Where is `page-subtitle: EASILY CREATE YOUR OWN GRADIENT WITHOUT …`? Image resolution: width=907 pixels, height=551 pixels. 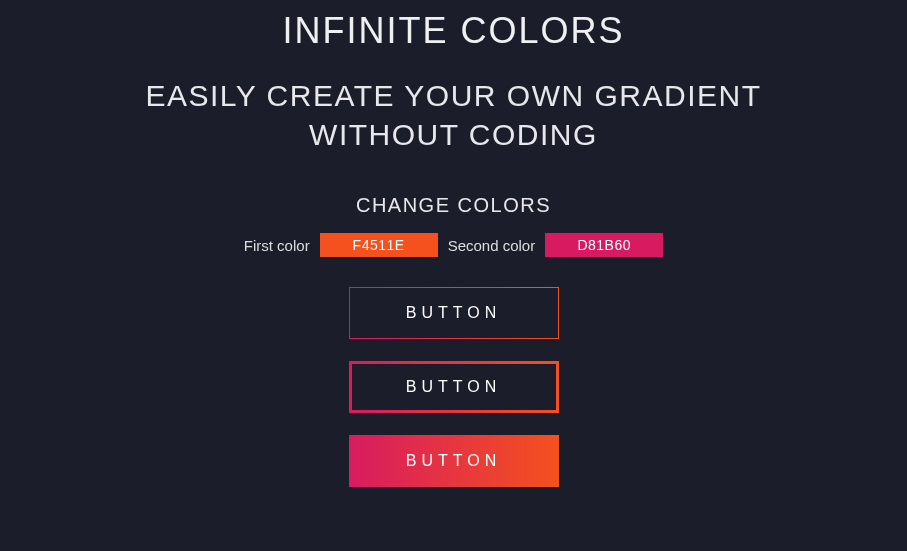 page-subtitle: EASILY CREATE YOUR OWN GRADIENT WITHOUT … is located at coordinates (454, 115).